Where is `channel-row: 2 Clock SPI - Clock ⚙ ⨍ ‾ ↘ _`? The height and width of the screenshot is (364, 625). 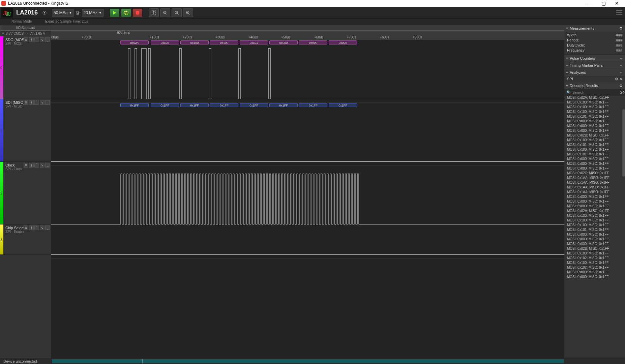 channel-row: 2 Clock SPI - Clock ⚙ ⨍ ‾ ↘ _ is located at coordinates (26, 193).